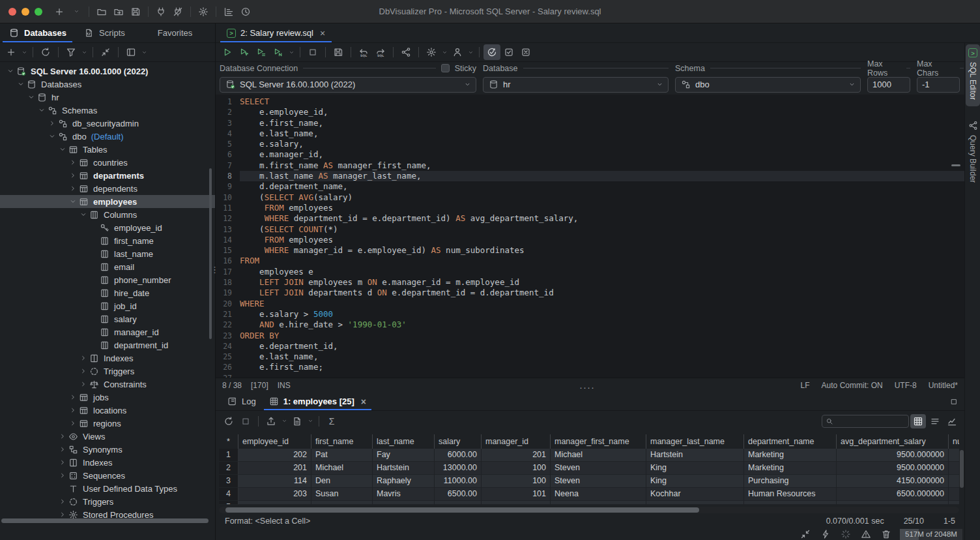  I want to click on tab-scripts: Scripts, so click(104, 33).